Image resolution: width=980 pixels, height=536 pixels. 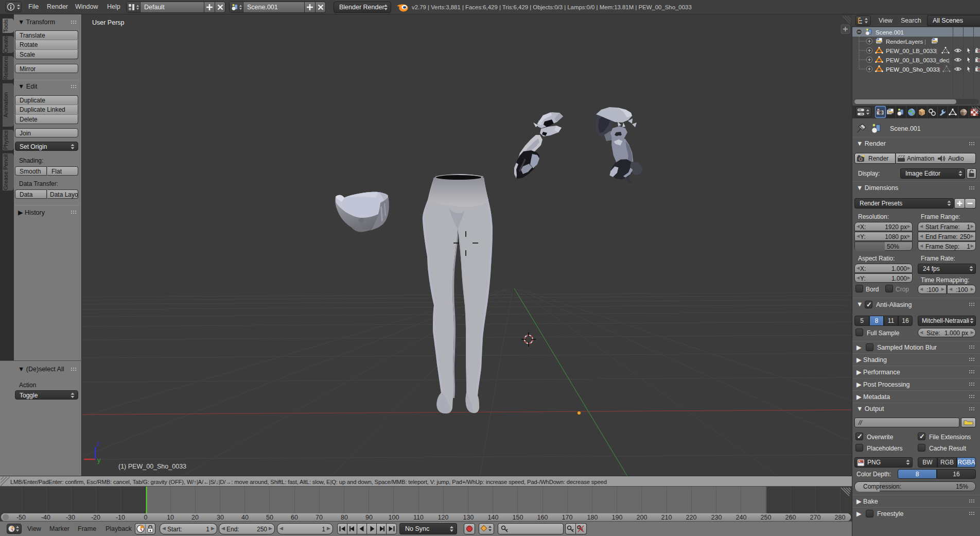 I want to click on svg-text: 40, so click(x=245, y=517).